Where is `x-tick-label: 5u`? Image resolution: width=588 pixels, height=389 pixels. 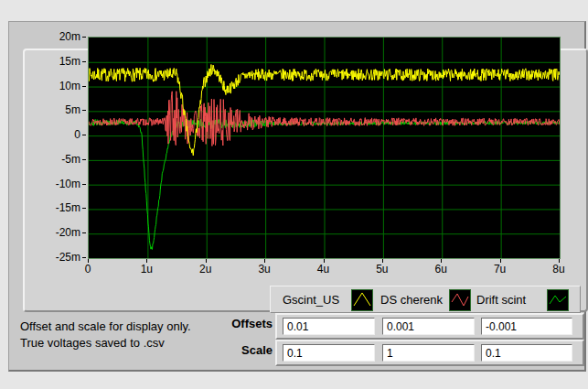
x-tick-label: 5u is located at coordinates (382, 269).